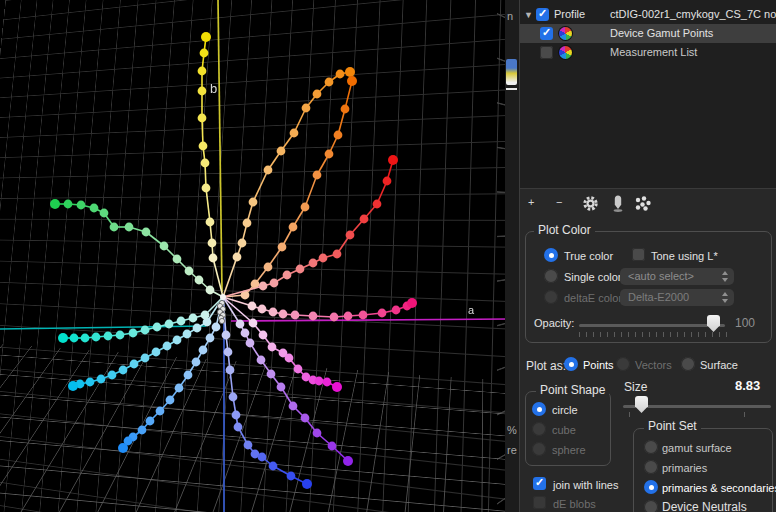 This screenshot has height=512, width=776. I want to click on item-checkbox, so click(546, 52).